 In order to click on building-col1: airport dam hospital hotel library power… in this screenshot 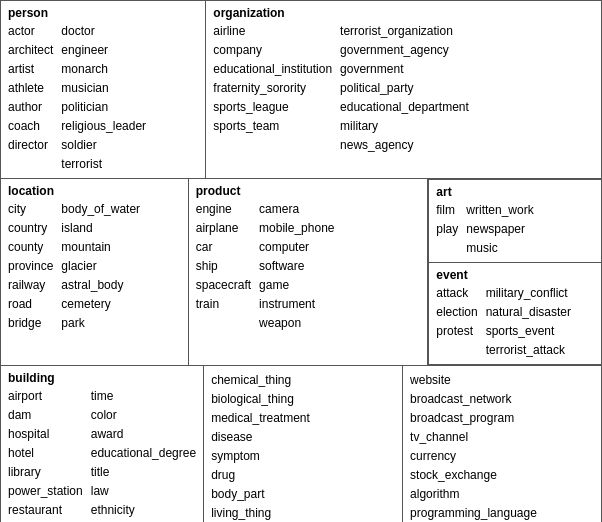, I will do `click(46, 454)`.